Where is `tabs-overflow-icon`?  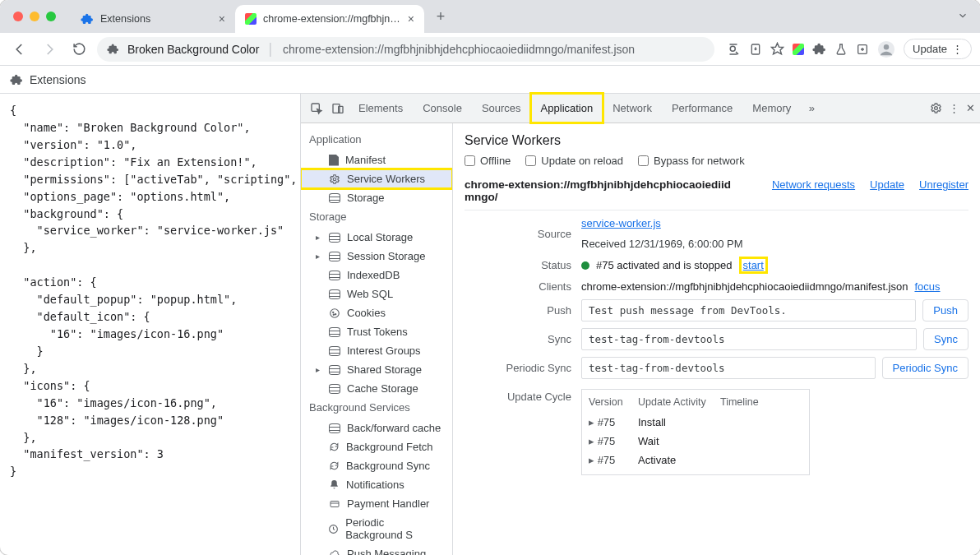
tabs-overflow-icon is located at coordinates (963, 16).